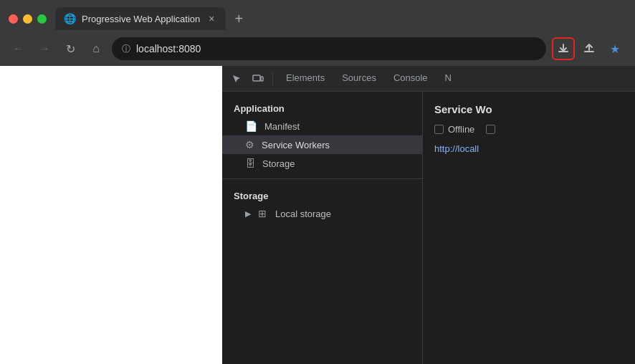 The width and height of the screenshot is (635, 364). What do you see at coordinates (439, 129) in the screenshot?
I see `offline-checkbox` at bounding box center [439, 129].